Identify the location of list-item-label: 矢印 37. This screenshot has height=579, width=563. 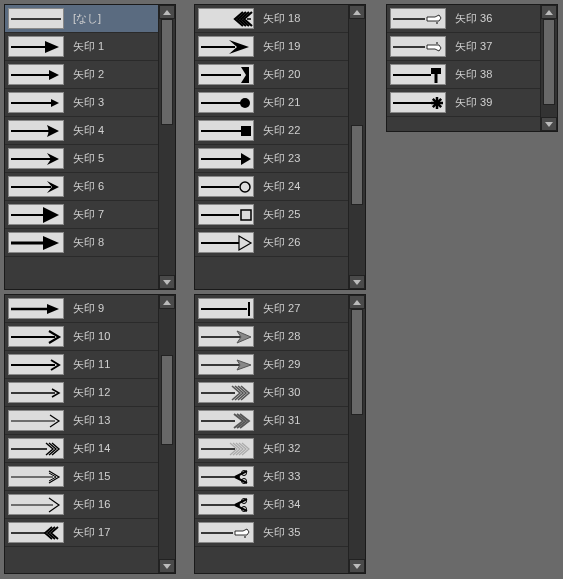
(494, 46).